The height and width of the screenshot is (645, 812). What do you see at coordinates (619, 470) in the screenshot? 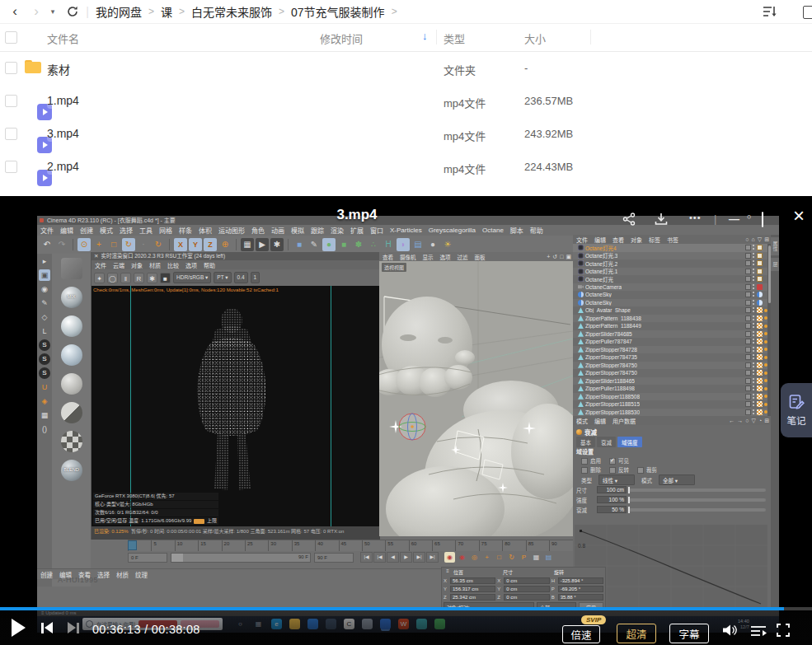
I see `attribute-checkbox: 反转` at bounding box center [619, 470].